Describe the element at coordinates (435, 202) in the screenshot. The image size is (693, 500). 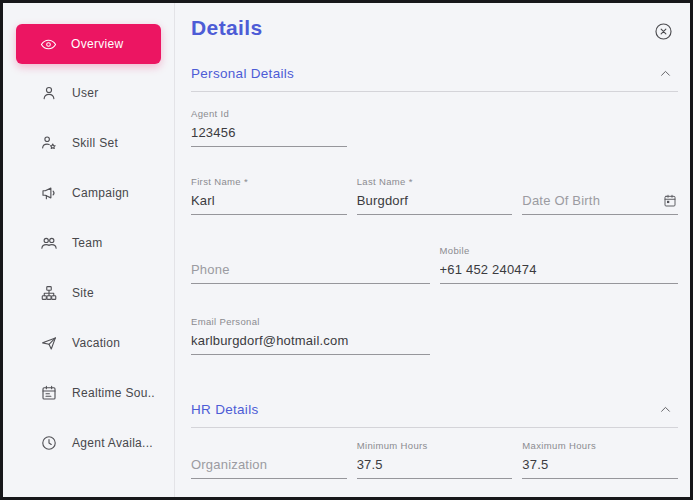
I see `last-name-input` at that location.